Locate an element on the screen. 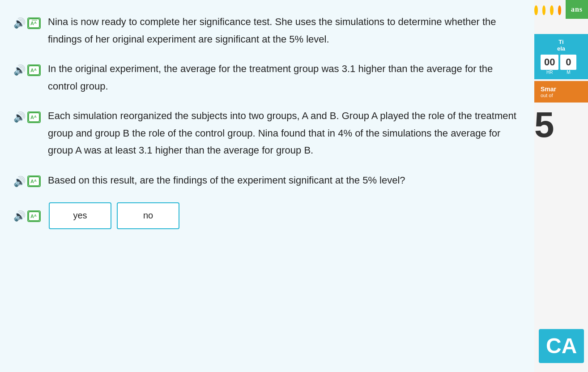 This screenshot has height=372, width=588. para1-audio-icon: 🔊 is located at coordinates (20, 23).